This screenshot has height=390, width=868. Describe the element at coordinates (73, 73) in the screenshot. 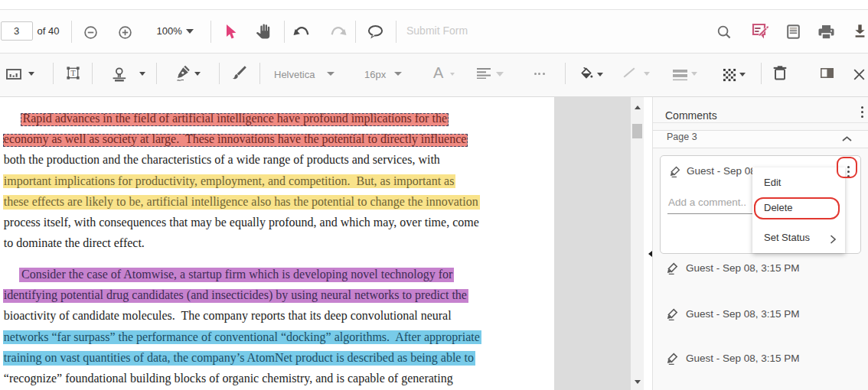

I see `svg-text: T` at that location.